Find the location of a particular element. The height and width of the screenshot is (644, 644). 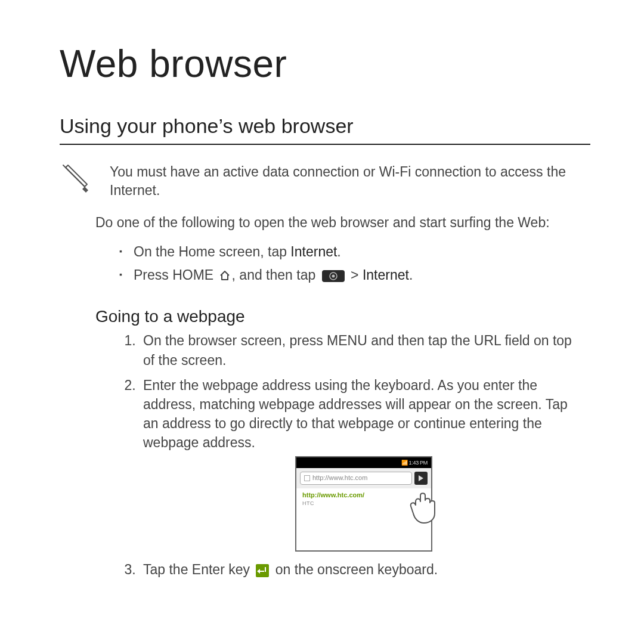

note-row: You must have an active data connection … is located at coordinates (325, 181).